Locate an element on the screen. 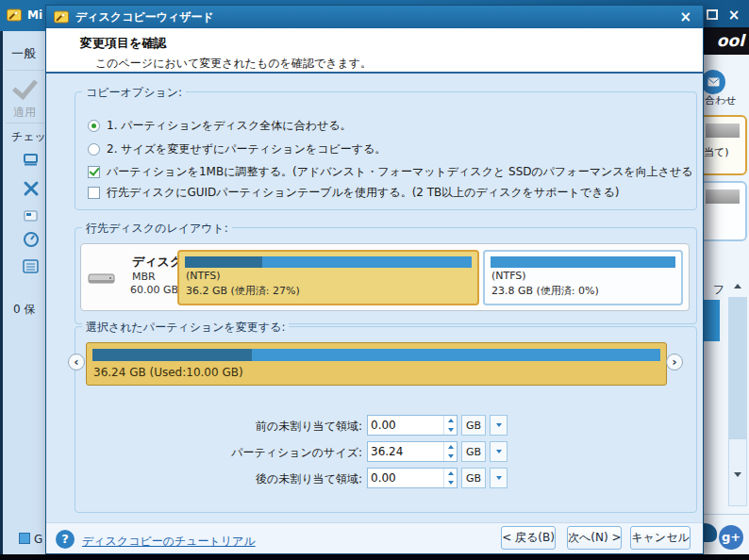  parent-partition-block-selected: 当て) is located at coordinates (723, 145).